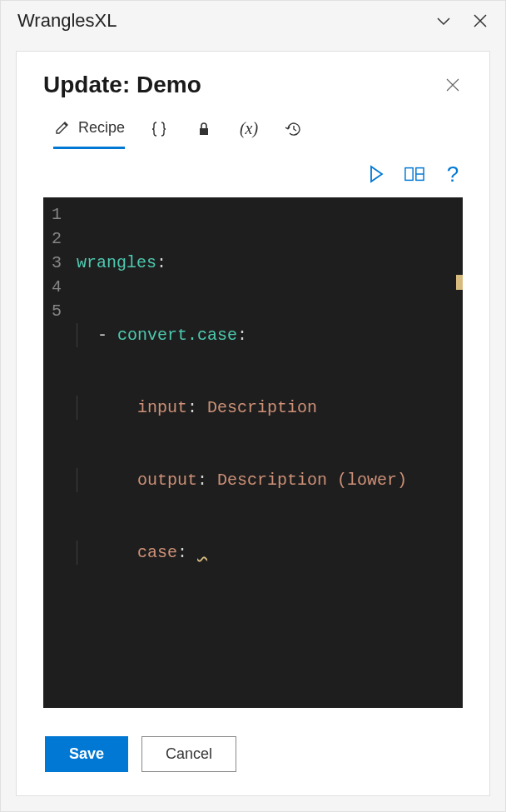 The width and height of the screenshot is (506, 812). I want to click on run-button, so click(376, 174).